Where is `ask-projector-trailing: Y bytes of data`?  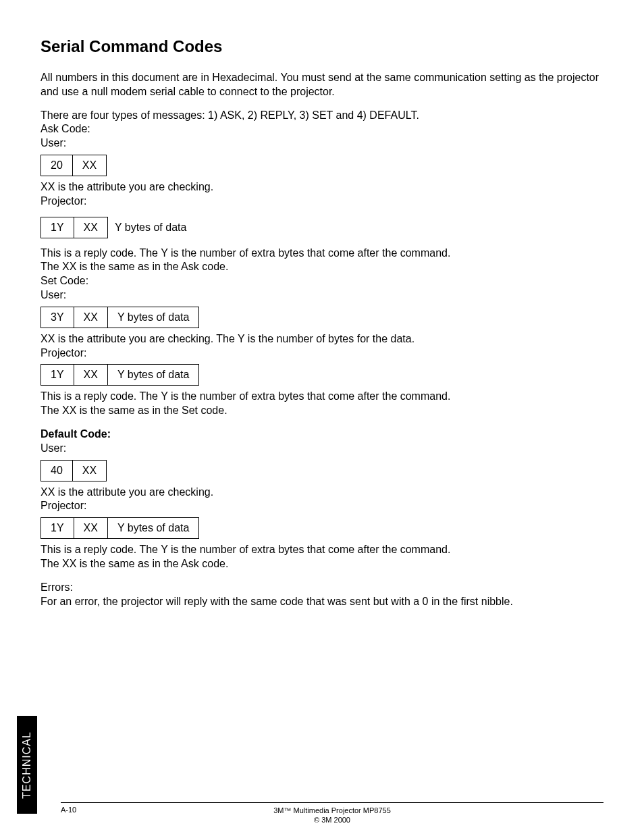 ask-projector-trailing: Y bytes of data is located at coordinates (151, 228).